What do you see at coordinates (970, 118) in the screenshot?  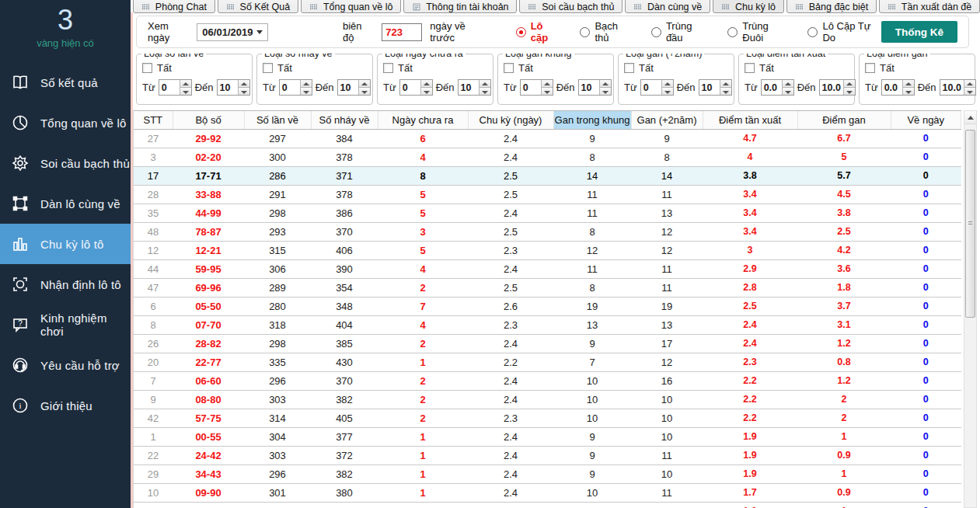 I see `scroll-up-button` at bounding box center [970, 118].